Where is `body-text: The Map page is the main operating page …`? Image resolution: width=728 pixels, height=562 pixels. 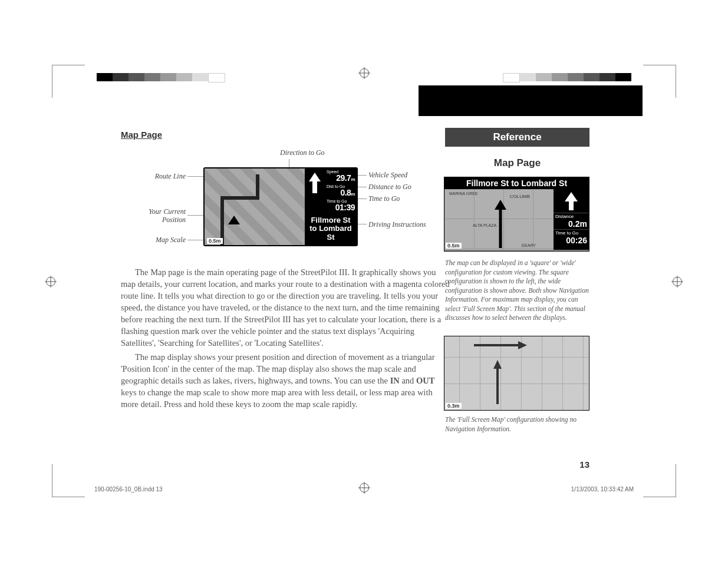 body-text: The Map page is the main operating page … is located at coordinates (286, 338).